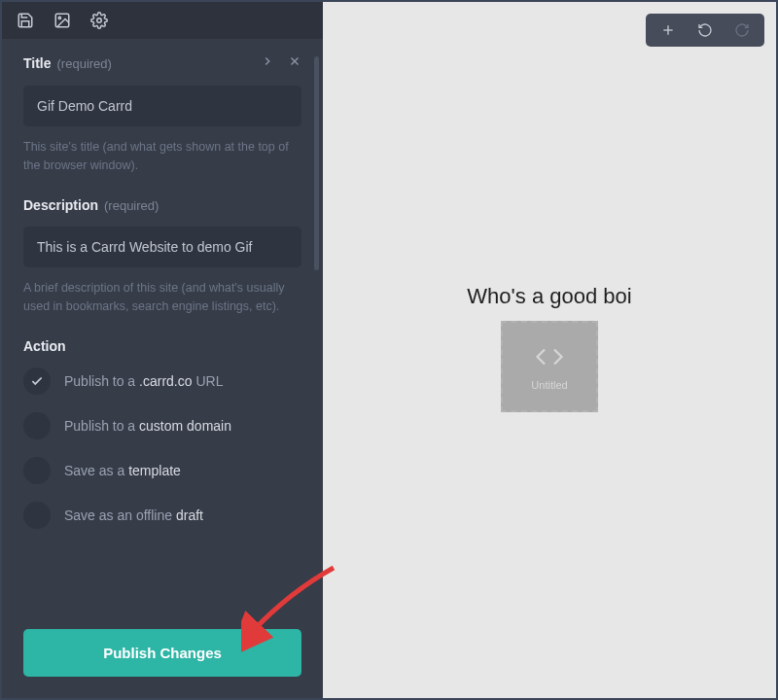 This screenshot has width=778, height=700. I want to click on radio-label: Publish to a .carrd.co URL, so click(144, 381).